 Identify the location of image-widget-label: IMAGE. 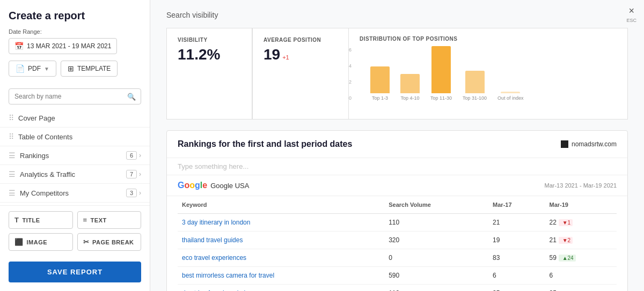
(38, 242).